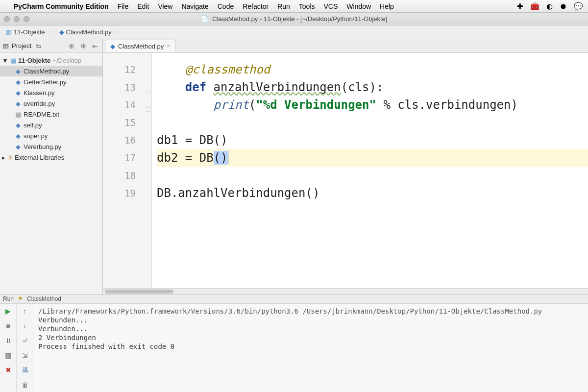 Image resolution: width=588 pixels, height=392 pixels. What do you see at coordinates (372, 193) in the screenshot?
I see `code-line: DB.anzahlVerbindungen()` at bounding box center [372, 193].